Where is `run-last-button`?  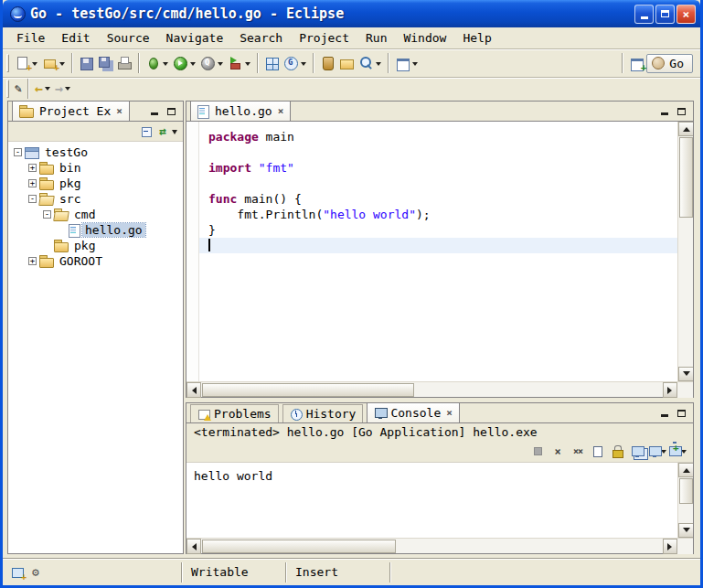 run-last-button is located at coordinates (212, 63).